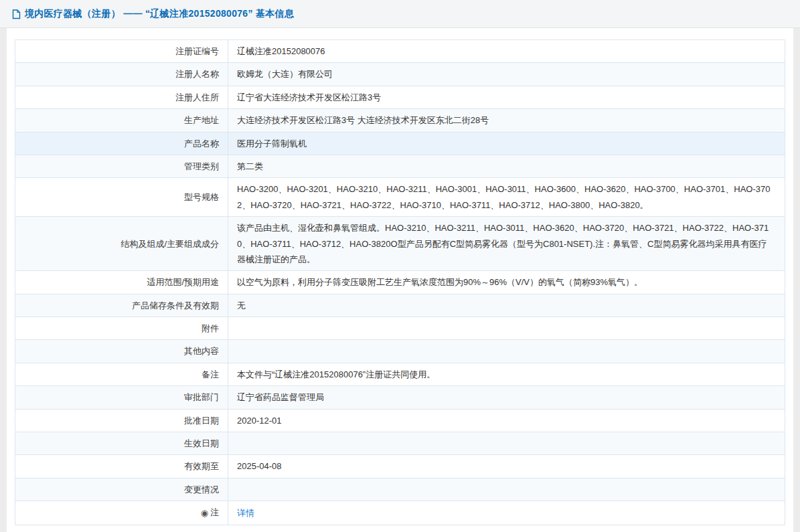 The width and height of the screenshot is (800, 532). I want to click on note-label-text: 注, so click(214, 513).